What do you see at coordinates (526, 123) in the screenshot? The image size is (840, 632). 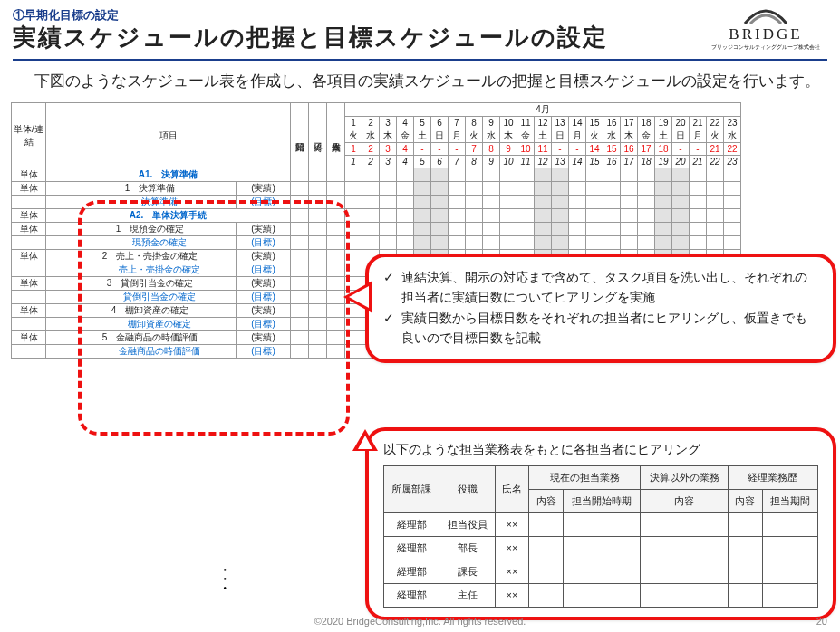 I see `day-cell: 11` at bounding box center [526, 123].